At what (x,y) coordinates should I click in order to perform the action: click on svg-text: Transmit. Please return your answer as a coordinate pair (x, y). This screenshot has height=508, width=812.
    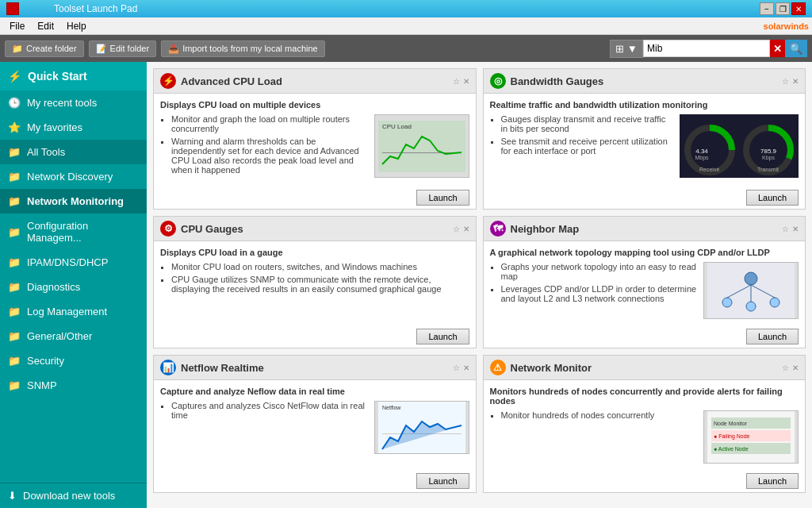
    Looking at the image, I should click on (768, 170).